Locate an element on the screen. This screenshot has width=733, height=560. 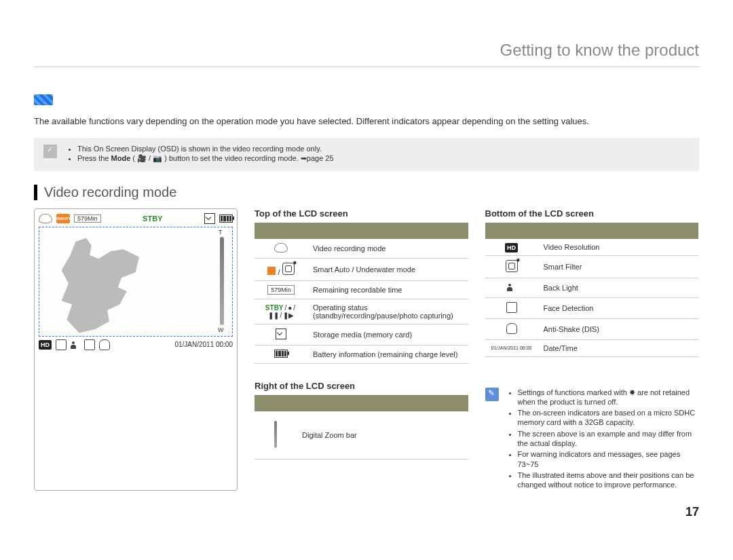
lcd-mockup: SMART 579Min STBY HD 01/JAN/2011 00:00 is located at coordinates (136, 350).